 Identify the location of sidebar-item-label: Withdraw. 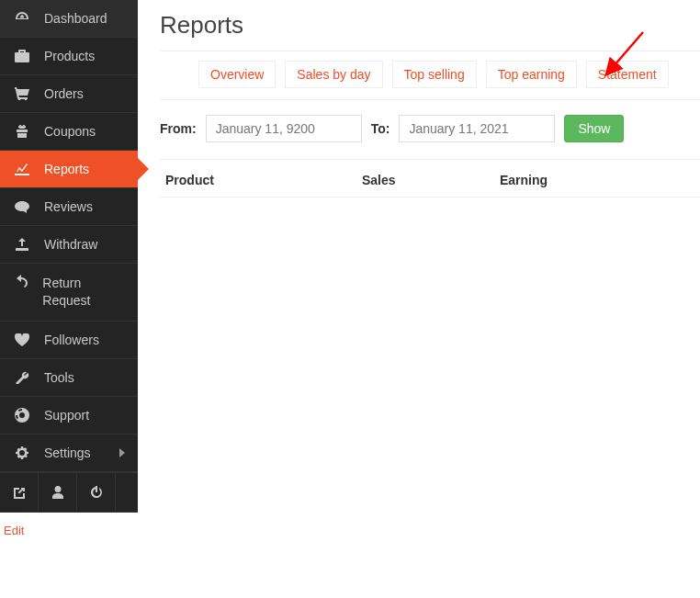
(71, 244).